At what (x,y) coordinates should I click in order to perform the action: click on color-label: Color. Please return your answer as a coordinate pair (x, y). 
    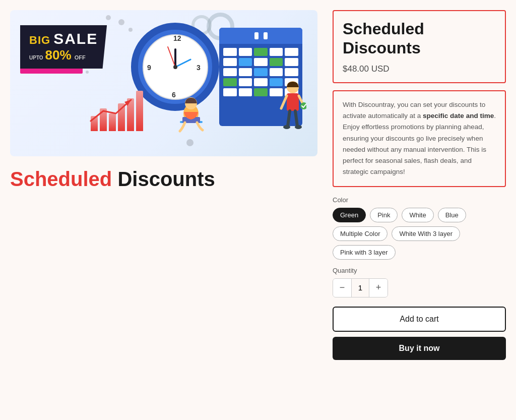
    Looking at the image, I should click on (419, 200).